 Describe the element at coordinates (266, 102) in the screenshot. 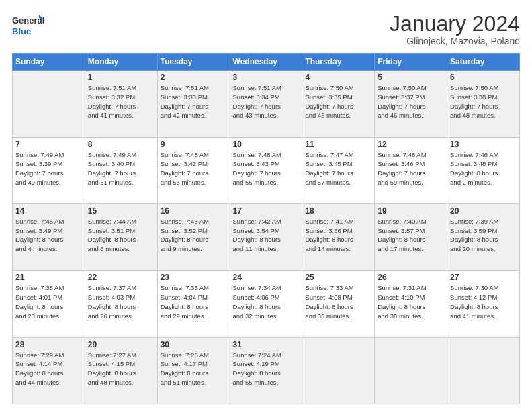

I see `day-info: Sunrise: 7:51 AMSunset: 3:34 PMDaylight:…` at that location.